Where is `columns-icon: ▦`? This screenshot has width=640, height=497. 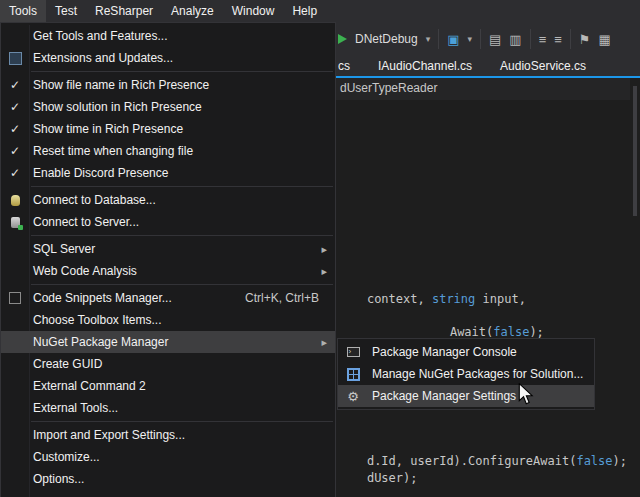 columns-icon: ▦ is located at coordinates (605, 40).